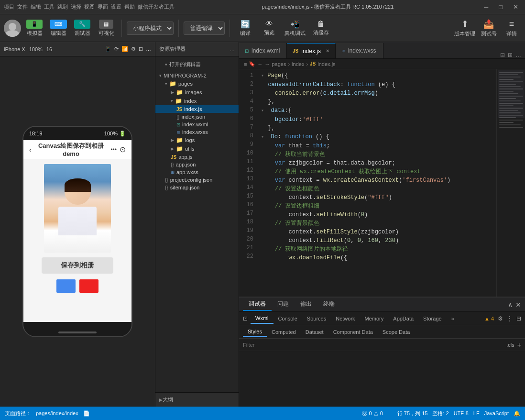  Describe the element at coordinates (503, 55) in the screenshot. I see `split-editor-icon: ⊟` at that location.